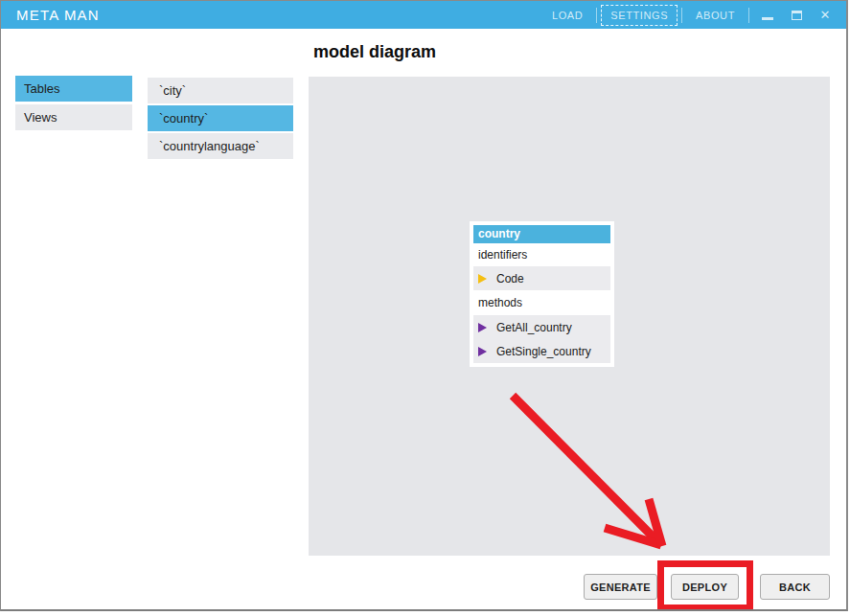  What do you see at coordinates (768, 19) in the screenshot?
I see `minimize-icon` at bounding box center [768, 19].